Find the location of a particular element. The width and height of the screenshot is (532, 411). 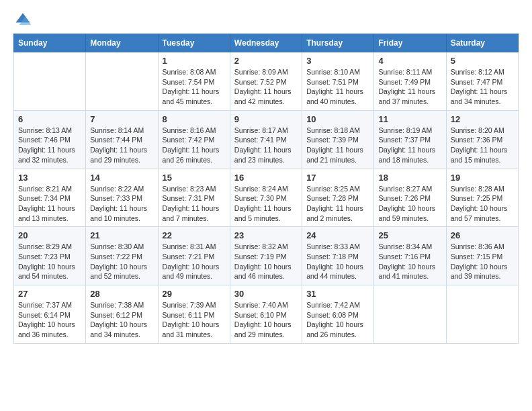

calendar-header: SundayMondayTuesdayWednesdayThursdayFrid… is located at coordinates (266, 43).